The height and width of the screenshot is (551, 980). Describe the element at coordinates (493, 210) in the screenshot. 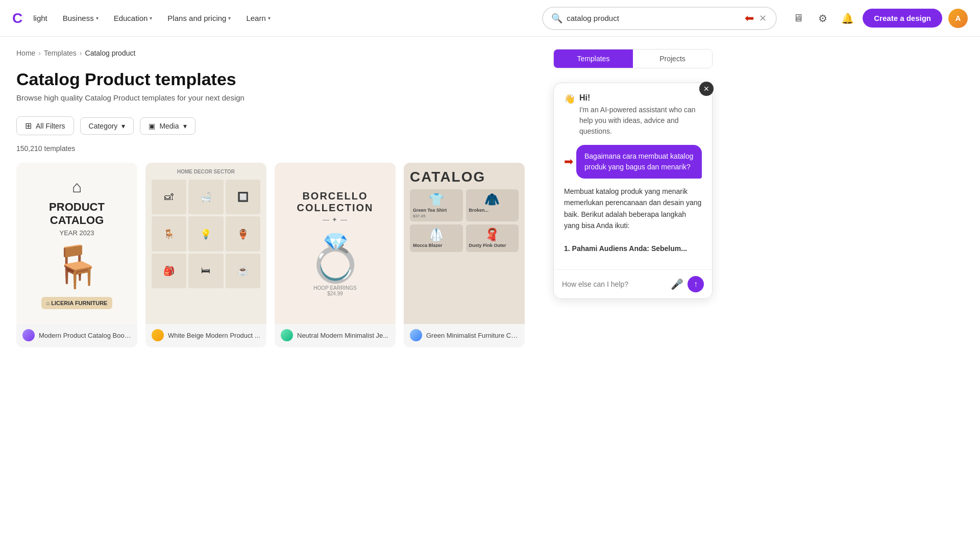

I see `product-name: Broken...` at that location.